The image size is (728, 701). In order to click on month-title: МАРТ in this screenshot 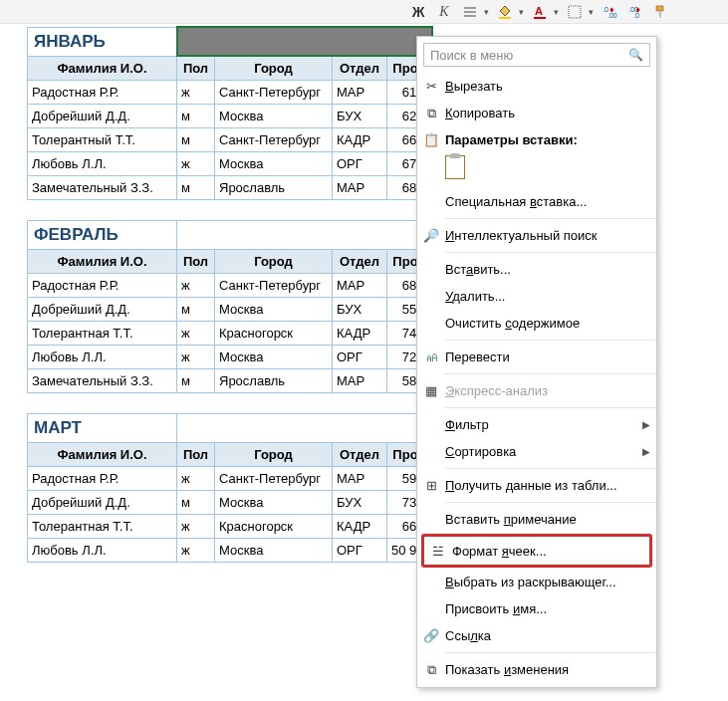, I will do `click(103, 428)`.